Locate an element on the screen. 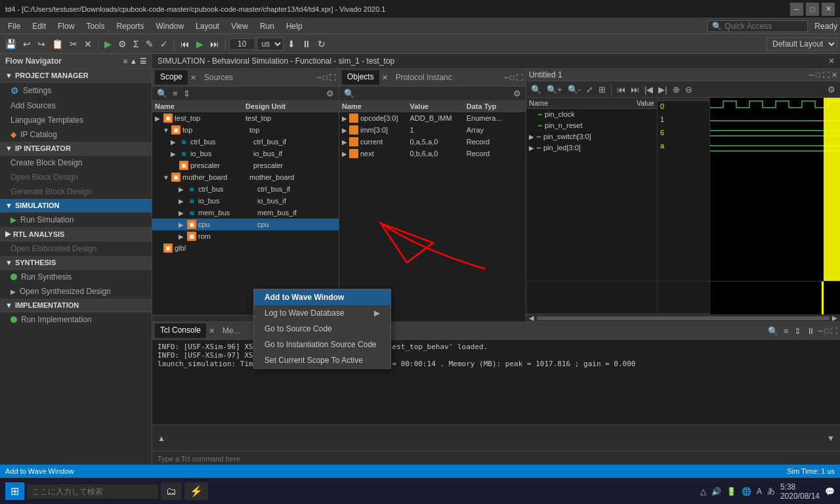 The image size is (840, 504). tcl-command-input is located at coordinates (496, 459).